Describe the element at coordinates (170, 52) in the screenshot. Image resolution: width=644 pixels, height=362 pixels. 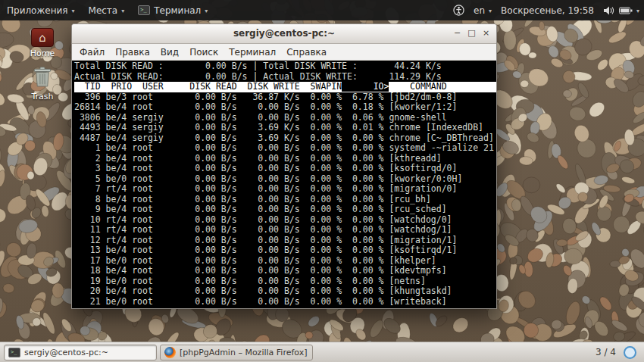
I see `menu-item-3: Вид` at that location.